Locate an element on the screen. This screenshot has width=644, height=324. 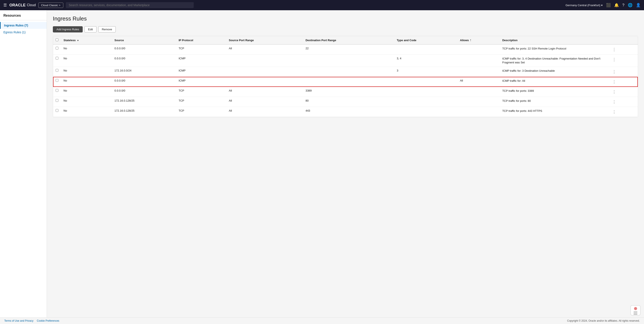
row-actions-menu-button-4: ⋮ is located at coordinates (614, 82).